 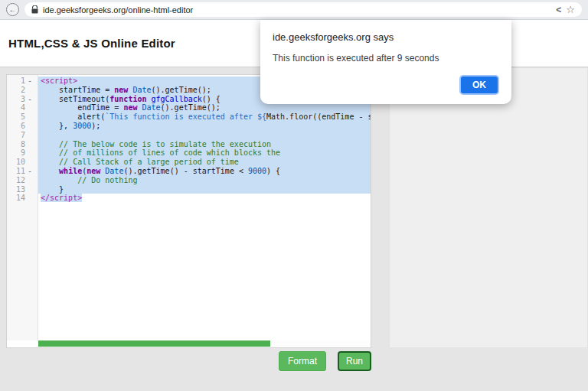 What do you see at coordinates (386, 37) in the screenshot?
I see `alert-dialog-title: ide.geeksforgeeks.org says` at bounding box center [386, 37].